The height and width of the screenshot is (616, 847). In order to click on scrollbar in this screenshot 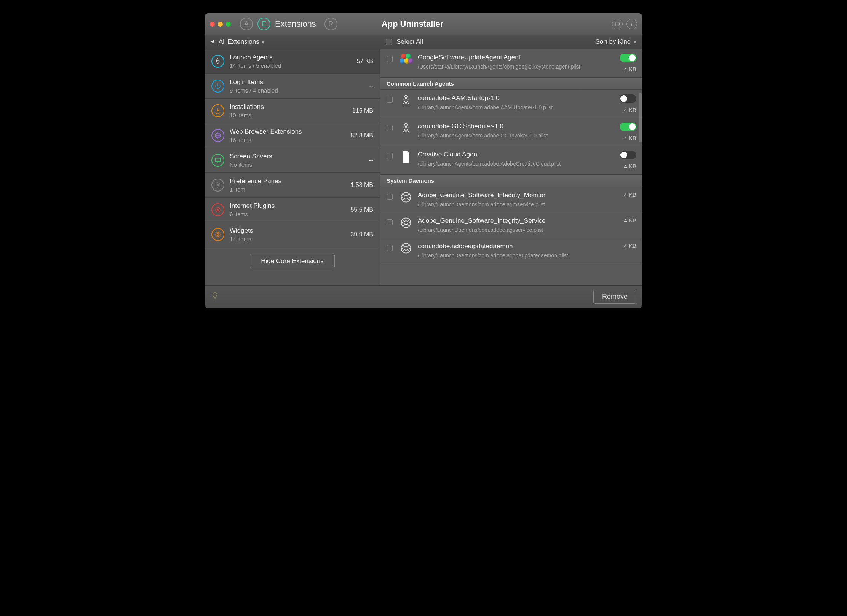, I will do `click(641, 118)`.